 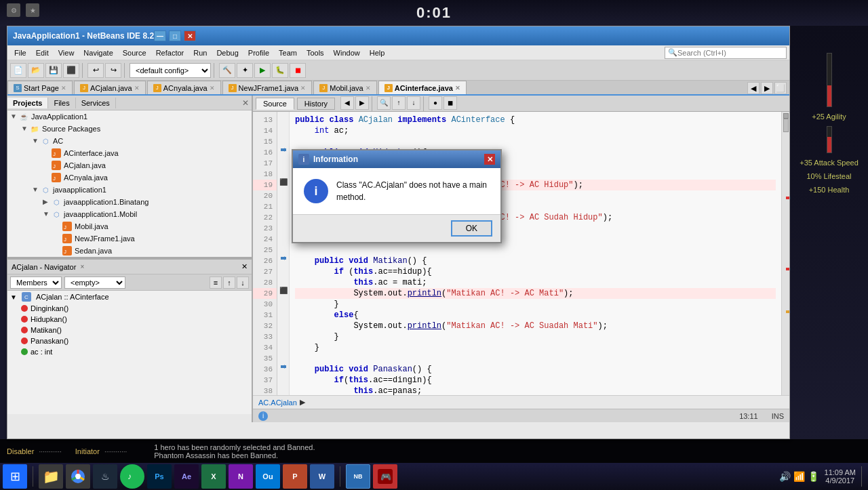 What do you see at coordinates (397, 228) in the screenshot?
I see `dialog-footer: OK` at bounding box center [397, 228].